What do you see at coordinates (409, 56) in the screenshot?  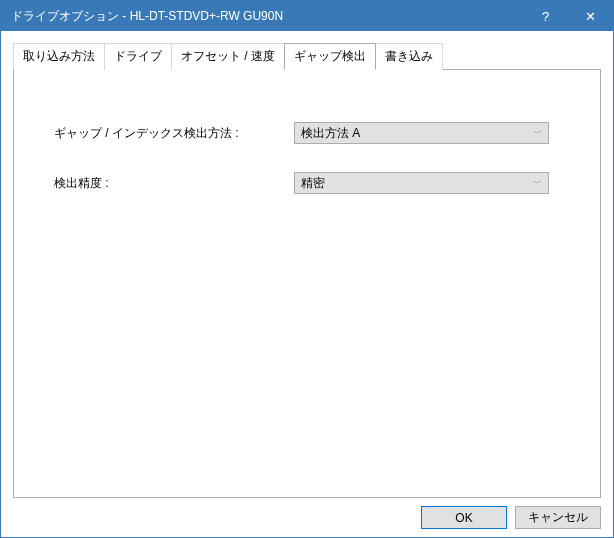 I see `tab-write: 書き込み` at bounding box center [409, 56].